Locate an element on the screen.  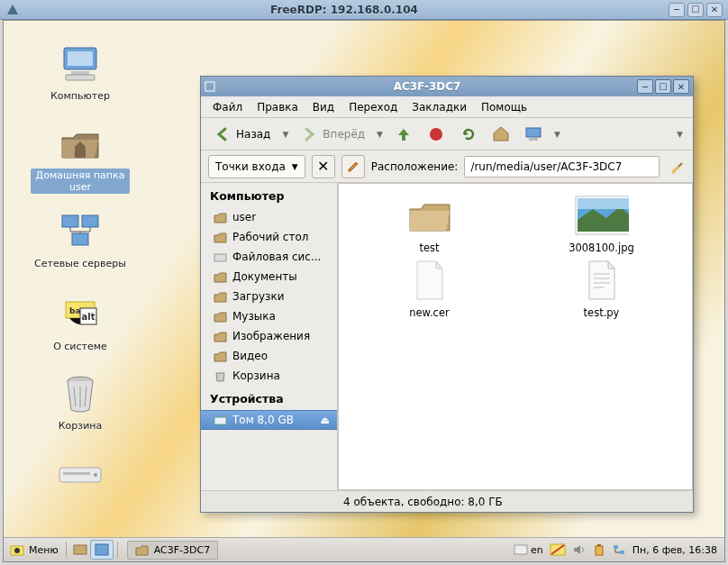
sidebar-item-volume: Том 8,0 GB ⏏ is located at coordinates (268, 420).